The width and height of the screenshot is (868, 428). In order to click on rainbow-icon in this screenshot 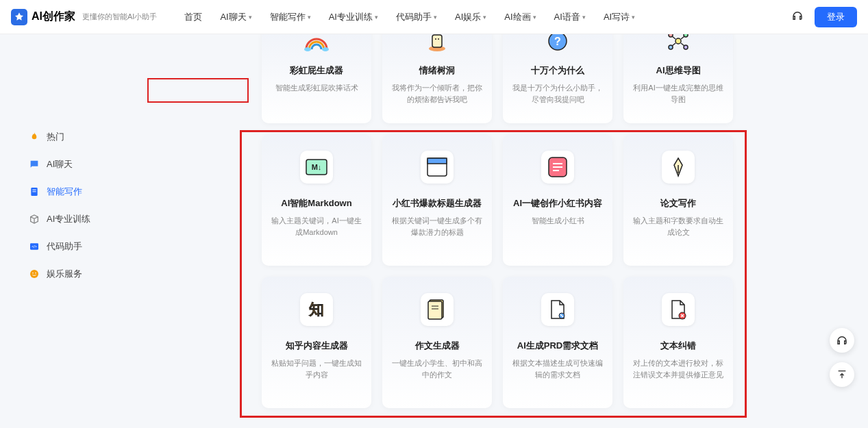, I will do `click(317, 46)`.